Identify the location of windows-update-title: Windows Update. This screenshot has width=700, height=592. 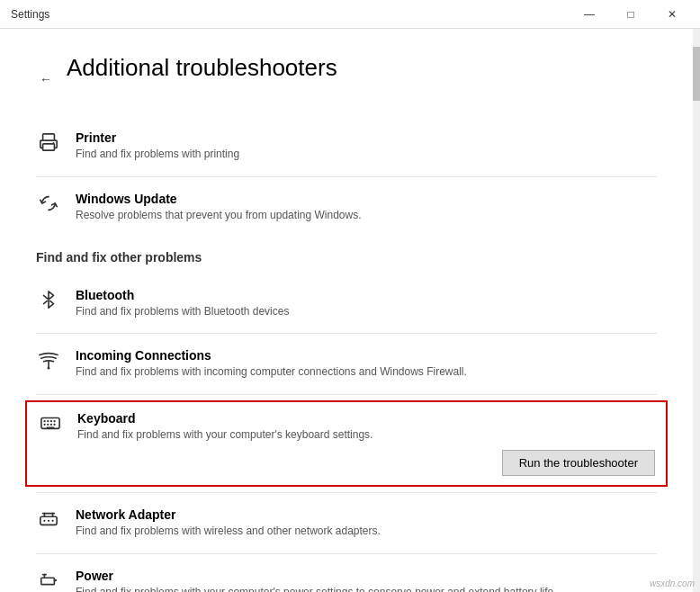
(366, 199).